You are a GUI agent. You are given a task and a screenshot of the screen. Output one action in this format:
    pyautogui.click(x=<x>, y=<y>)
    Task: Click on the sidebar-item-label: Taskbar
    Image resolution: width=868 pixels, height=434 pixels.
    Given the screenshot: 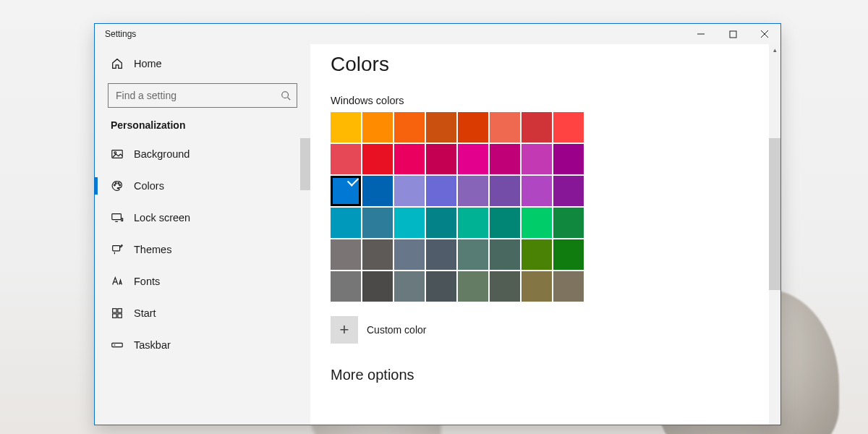 What is the action you would take?
    pyautogui.click(x=152, y=345)
    